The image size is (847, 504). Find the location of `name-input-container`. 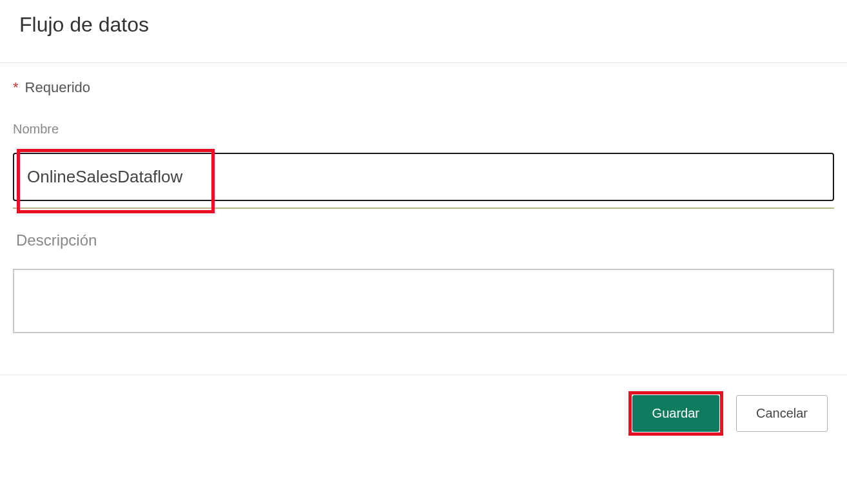

name-input-container is located at coordinates (424, 177).